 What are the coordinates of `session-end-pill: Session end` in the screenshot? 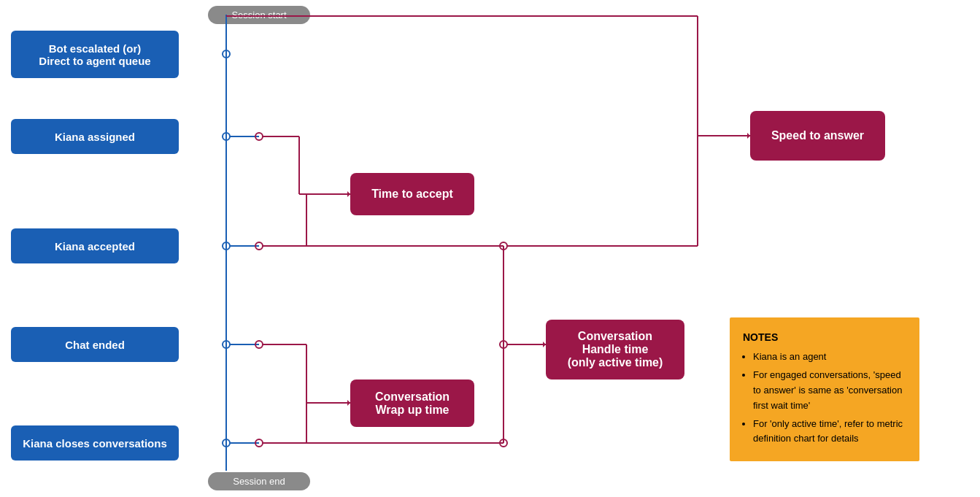 It's located at (259, 482).